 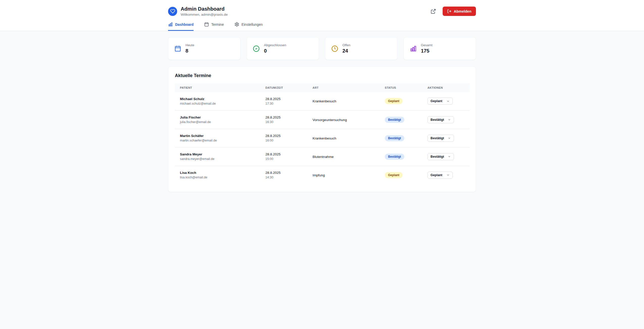 I want to click on stat-value: 0, so click(x=275, y=51).